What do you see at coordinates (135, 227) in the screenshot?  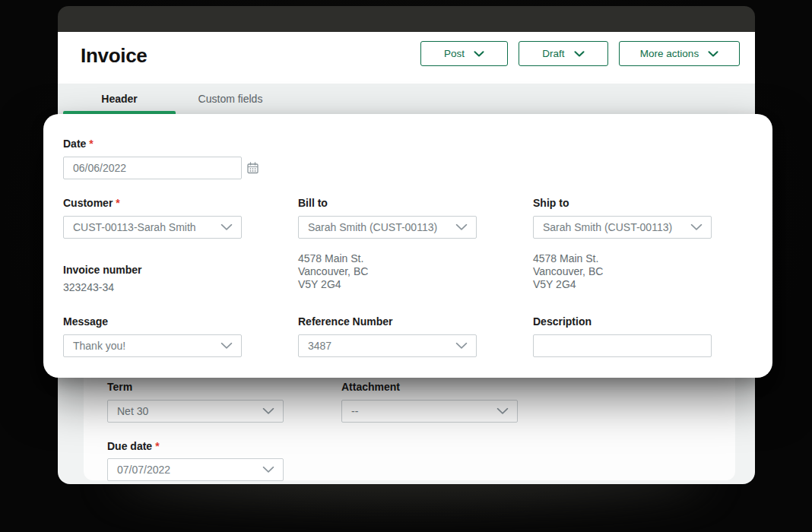 I see `customer-value: CUST-00113-Sarah Smith` at bounding box center [135, 227].